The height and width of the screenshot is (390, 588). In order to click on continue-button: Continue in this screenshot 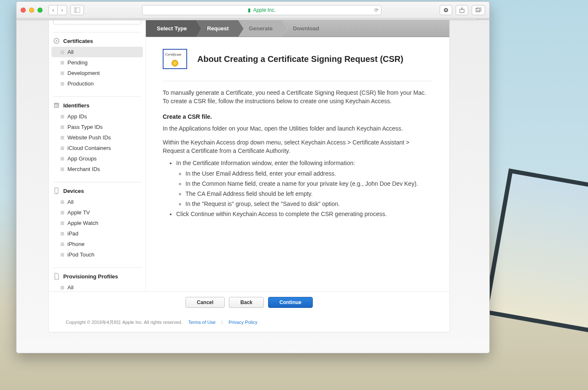, I will do `click(290, 302)`.